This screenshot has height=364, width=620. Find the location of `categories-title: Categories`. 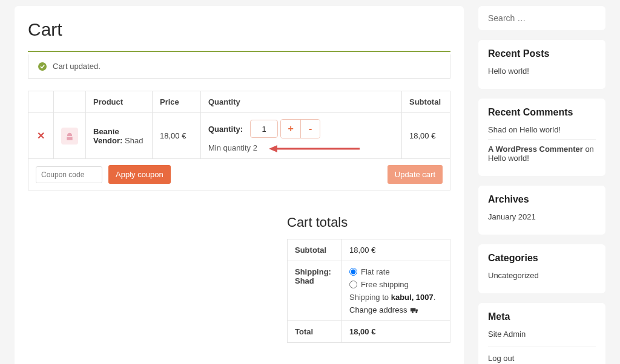

categories-title: Categories is located at coordinates (542, 258).